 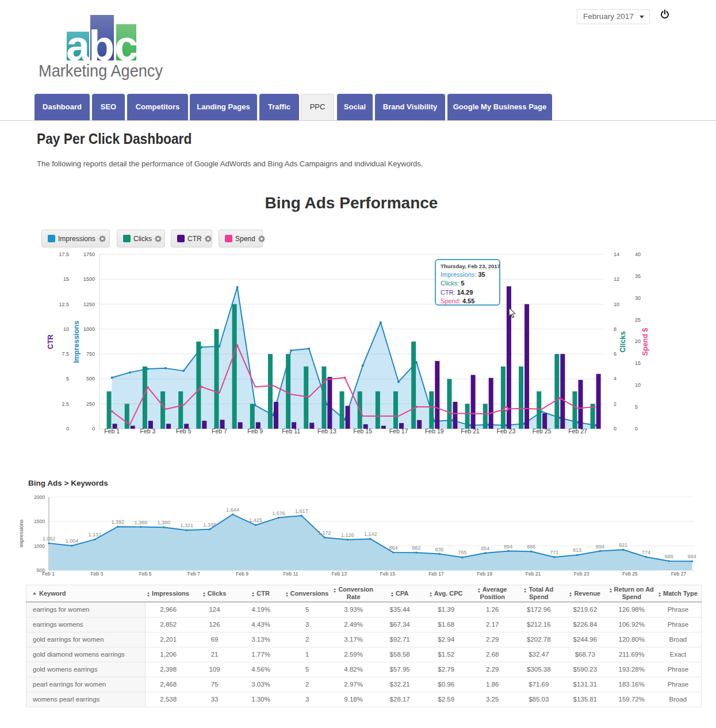 What do you see at coordinates (462, 552) in the screenshot?
I see `svg-text: 765` at bounding box center [462, 552].